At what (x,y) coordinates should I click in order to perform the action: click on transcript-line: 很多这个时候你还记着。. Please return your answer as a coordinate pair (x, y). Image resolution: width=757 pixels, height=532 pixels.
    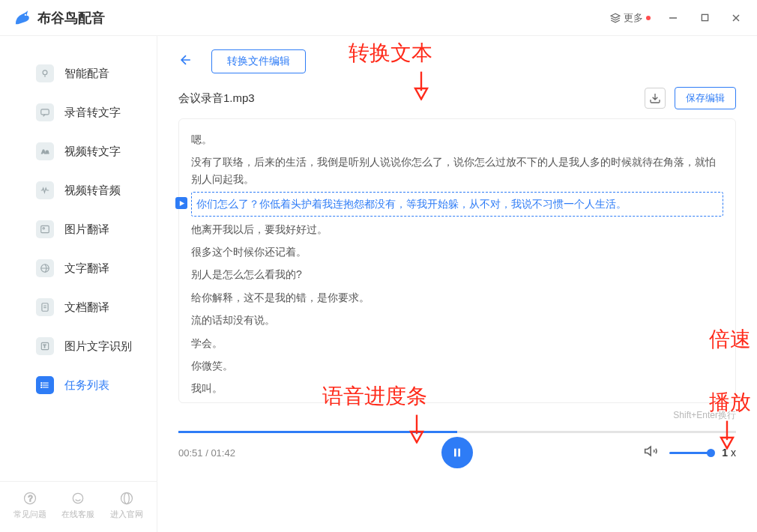
    Looking at the image, I should click on (457, 252).